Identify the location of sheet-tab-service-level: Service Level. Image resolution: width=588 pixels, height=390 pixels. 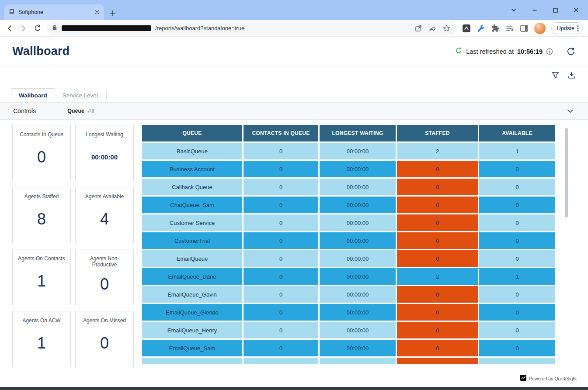
(80, 95).